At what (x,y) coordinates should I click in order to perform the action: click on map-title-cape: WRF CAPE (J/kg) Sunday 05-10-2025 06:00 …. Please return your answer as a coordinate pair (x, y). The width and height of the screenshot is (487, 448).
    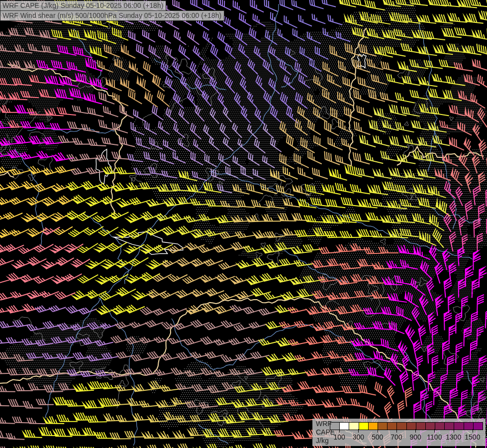
    Looking at the image, I should click on (83, 6).